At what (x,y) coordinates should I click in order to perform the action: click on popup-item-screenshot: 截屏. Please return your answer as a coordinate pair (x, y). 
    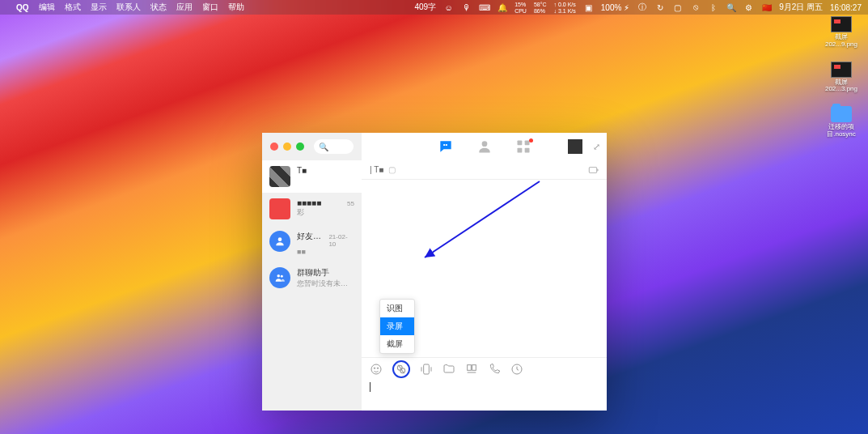
    Looking at the image, I should click on (397, 344).